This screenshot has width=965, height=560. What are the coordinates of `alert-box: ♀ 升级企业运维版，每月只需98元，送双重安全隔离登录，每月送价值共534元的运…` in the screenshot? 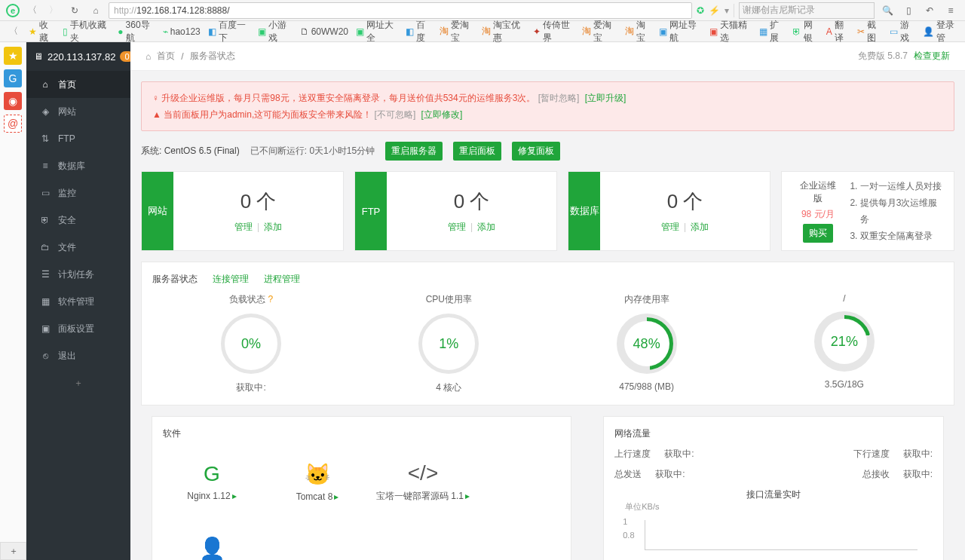 It's located at (547, 106).